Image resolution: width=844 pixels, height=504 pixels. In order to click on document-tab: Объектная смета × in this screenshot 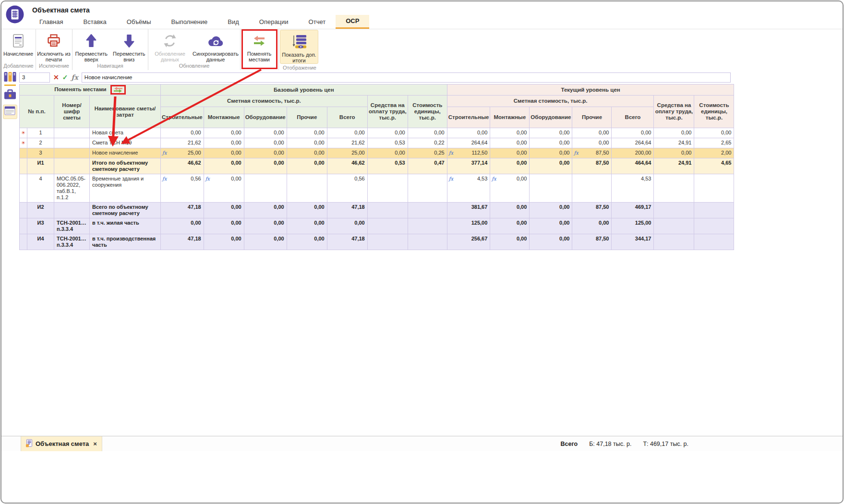, I will do `click(61, 444)`.